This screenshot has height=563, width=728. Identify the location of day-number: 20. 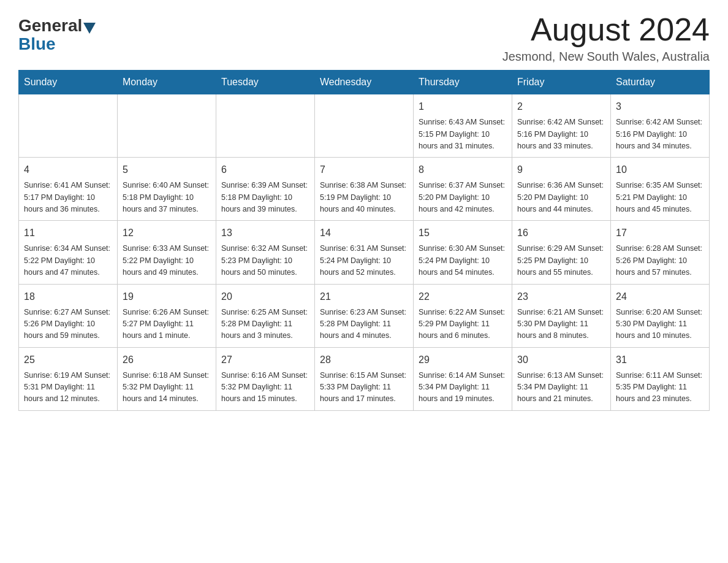
(265, 297).